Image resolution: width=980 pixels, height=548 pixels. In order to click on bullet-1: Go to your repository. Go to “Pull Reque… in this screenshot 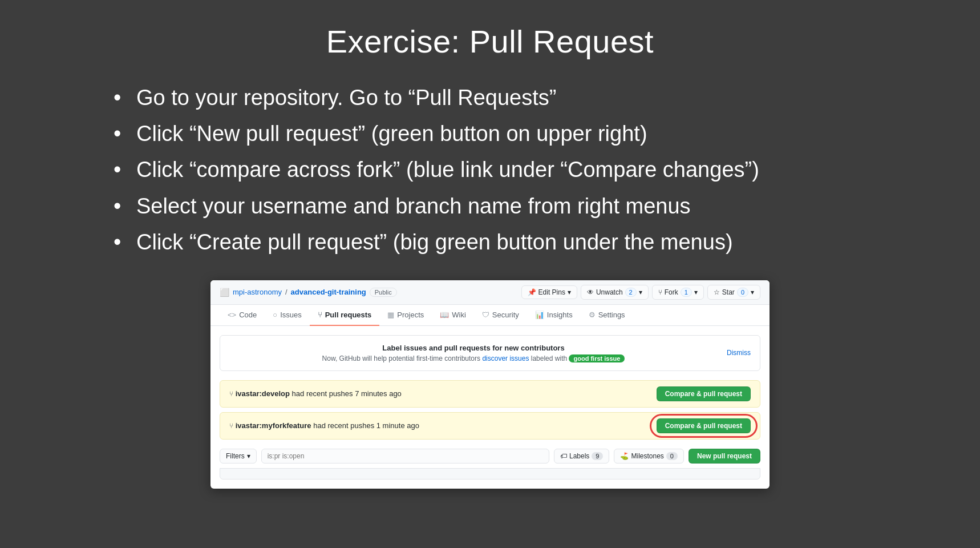, I will do `click(490, 98)`.